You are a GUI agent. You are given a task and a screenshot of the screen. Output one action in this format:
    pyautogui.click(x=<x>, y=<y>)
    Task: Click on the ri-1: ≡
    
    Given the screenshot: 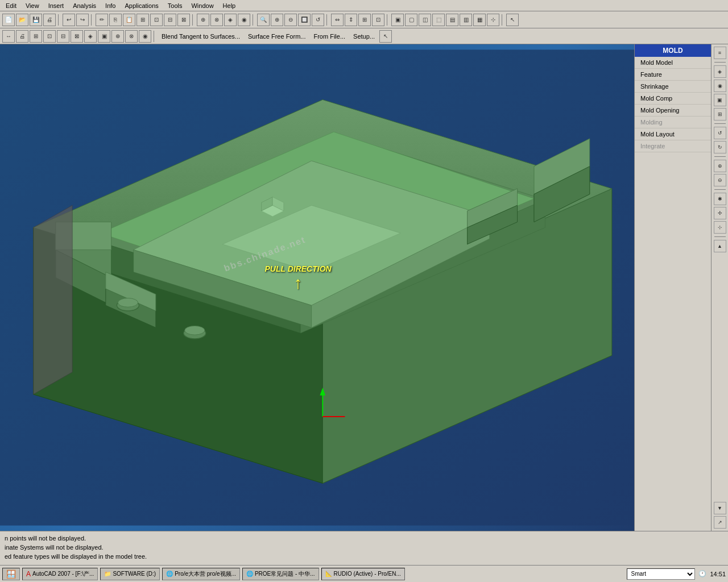 What is the action you would take?
    pyautogui.click(x=720, y=53)
    